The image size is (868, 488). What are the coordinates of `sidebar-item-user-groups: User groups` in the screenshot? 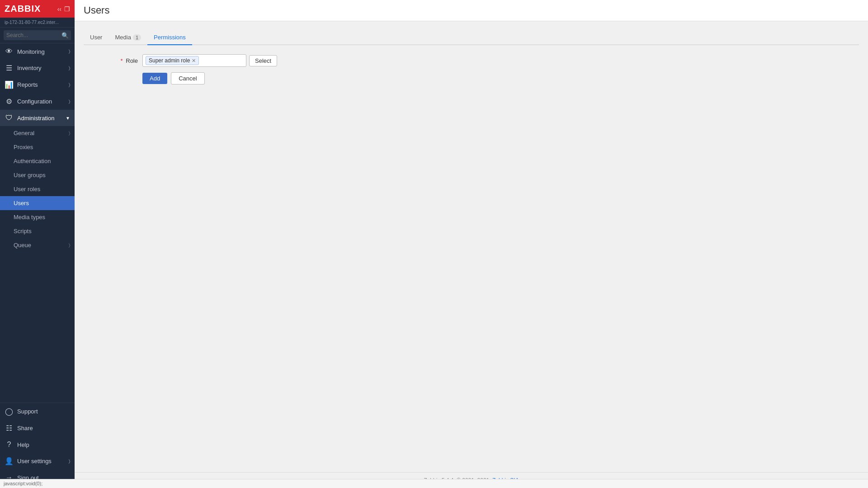 It's located at (37, 175).